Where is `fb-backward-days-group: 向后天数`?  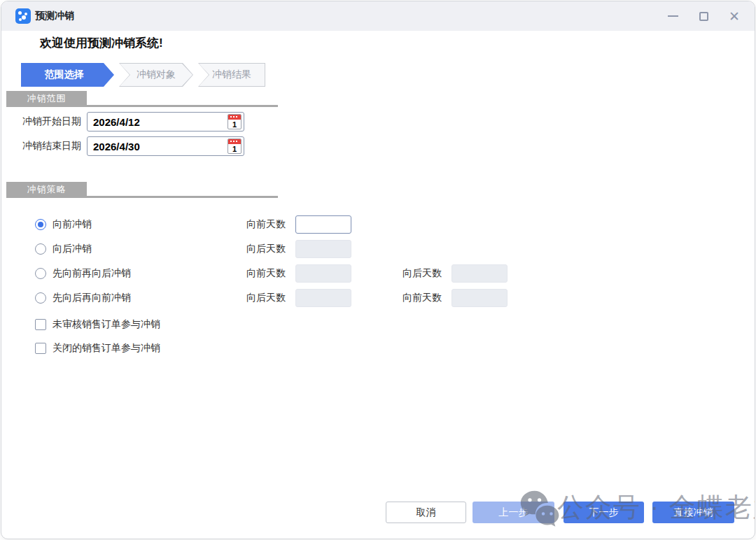
fb-backward-days-group: 向后天数 is located at coordinates (455, 273).